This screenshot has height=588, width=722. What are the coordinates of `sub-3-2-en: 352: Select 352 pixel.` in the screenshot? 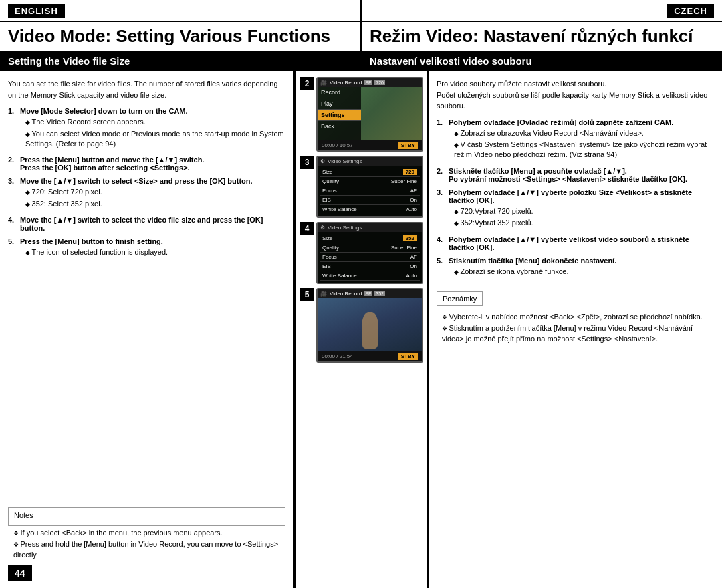 It's located at (155, 204).